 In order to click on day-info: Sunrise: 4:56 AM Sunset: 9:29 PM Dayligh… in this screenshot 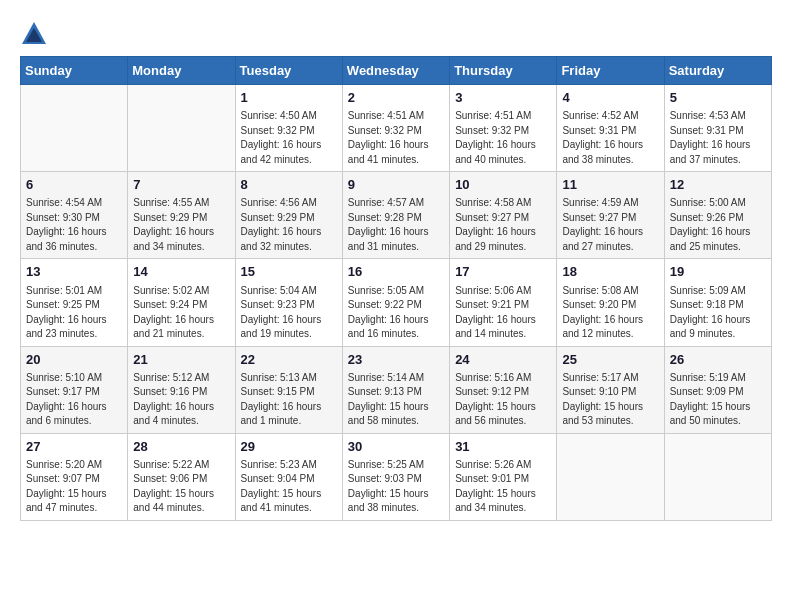, I will do `click(289, 225)`.